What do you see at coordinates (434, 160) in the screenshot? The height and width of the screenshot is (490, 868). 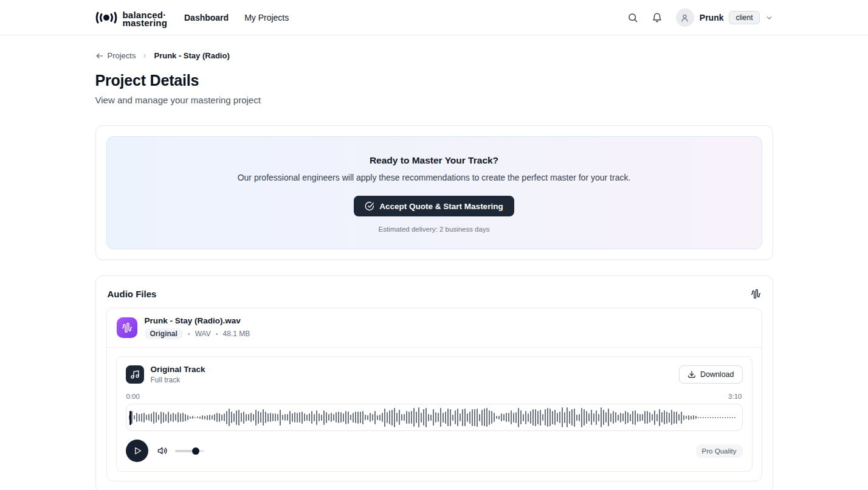 I see `cta-heading: Ready to Master Your Track?` at bounding box center [434, 160].